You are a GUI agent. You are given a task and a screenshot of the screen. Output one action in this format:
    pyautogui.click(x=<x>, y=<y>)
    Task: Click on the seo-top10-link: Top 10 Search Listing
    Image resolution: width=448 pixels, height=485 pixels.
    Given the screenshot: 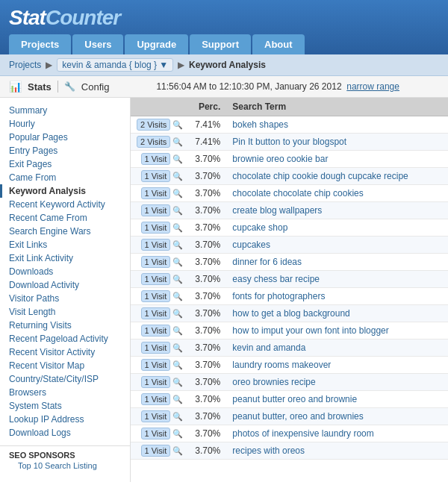 What is the action you would take?
    pyautogui.click(x=65, y=466)
    